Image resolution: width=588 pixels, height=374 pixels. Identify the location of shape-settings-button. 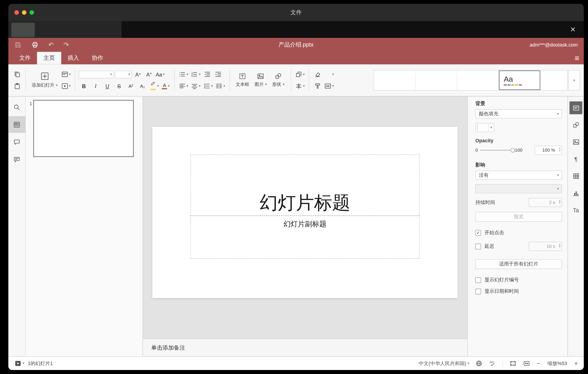
(576, 125).